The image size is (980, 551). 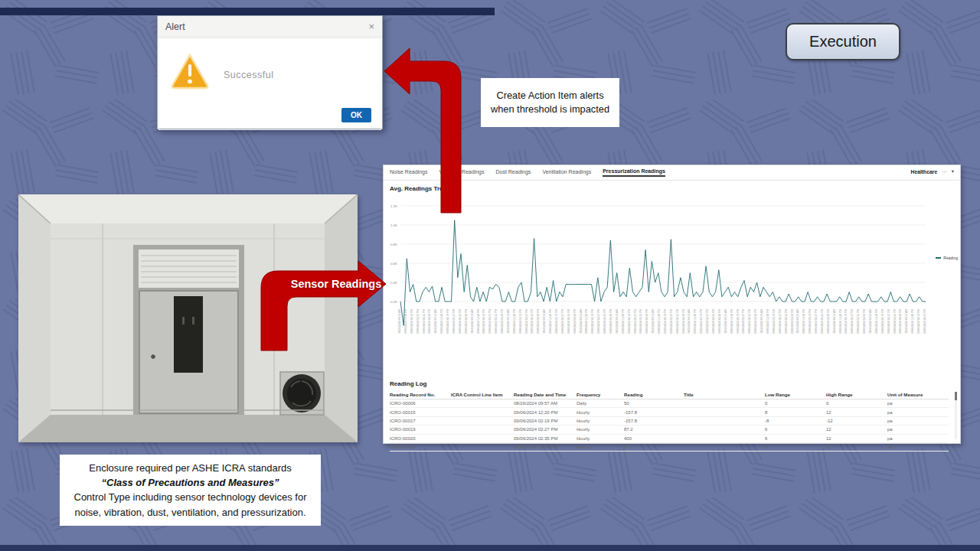 I want to click on column-header: ICRA Control Line Item, so click(x=482, y=395).